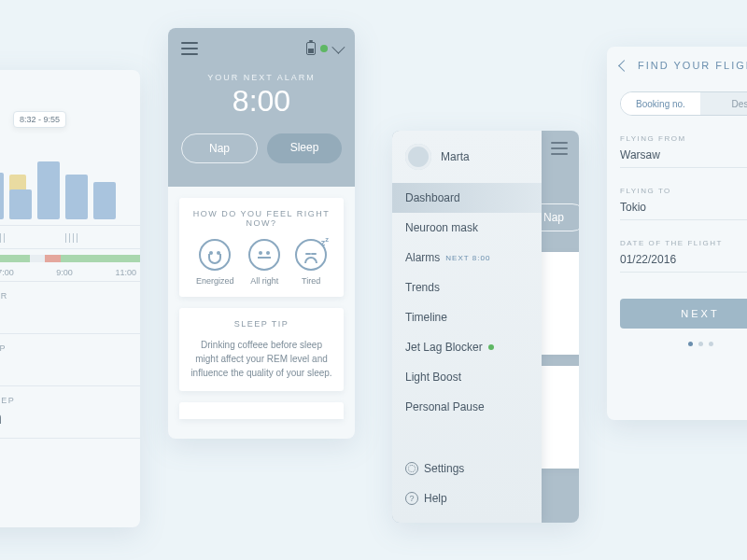  I want to click on nav-alarms: Alarms NEXT 8:00, so click(467, 258).